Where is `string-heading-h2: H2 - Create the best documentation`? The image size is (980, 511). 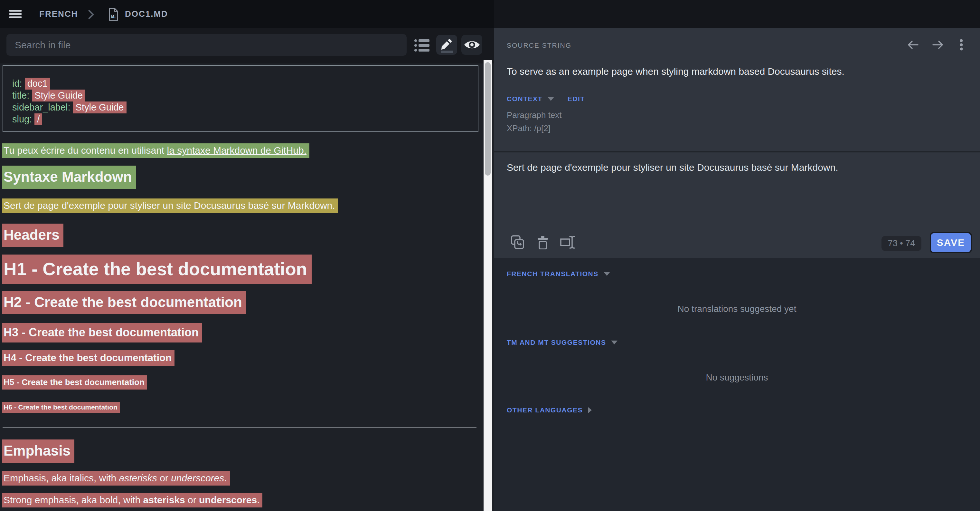
string-heading-h2: H2 - Create the best documentation is located at coordinates (124, 302).